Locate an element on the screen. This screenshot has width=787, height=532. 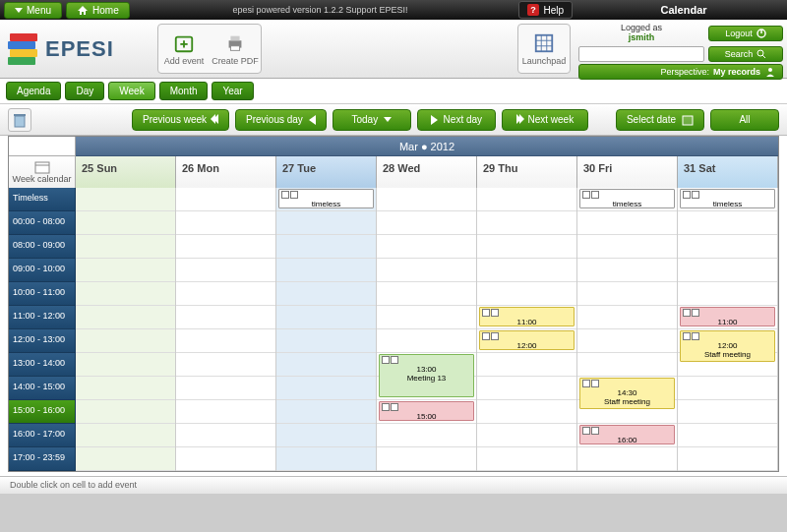
day-header-thu: 29 Thu is located at coordinates (527, 172).